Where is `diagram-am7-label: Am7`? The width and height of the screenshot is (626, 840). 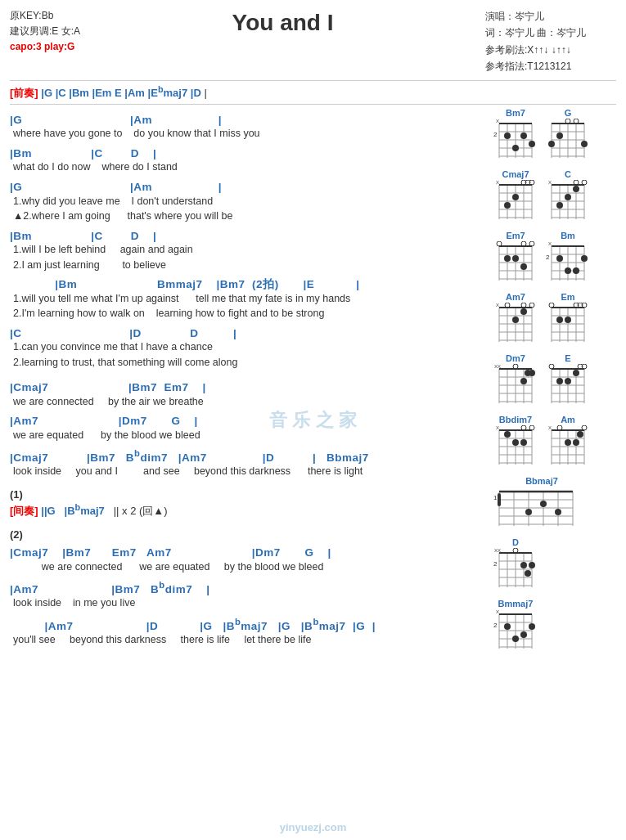 diagram-am7-label: Am7 is located at coordinates (516, 297).